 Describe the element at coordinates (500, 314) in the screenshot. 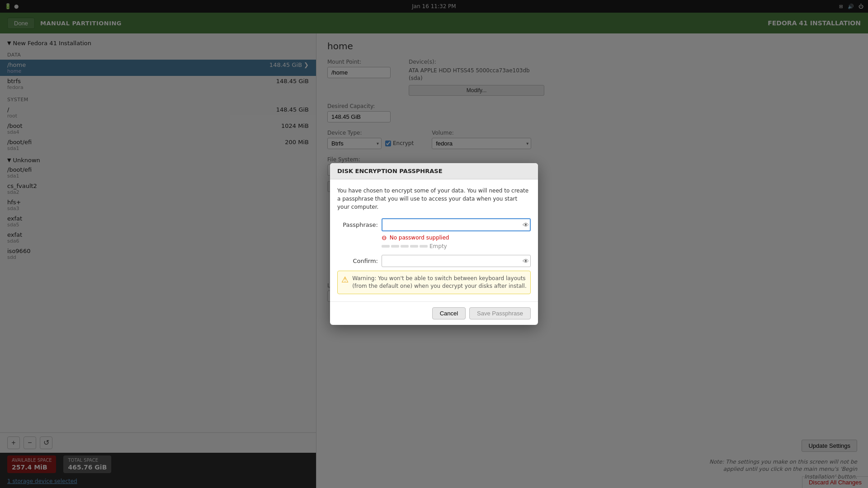

I see `save-passphrase-button: Save Passphrase` at that location.